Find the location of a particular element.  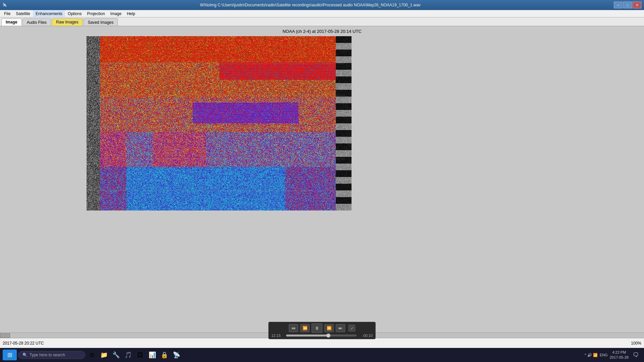

player-pause-button: ⏸ is located at coordinates (317, 328).